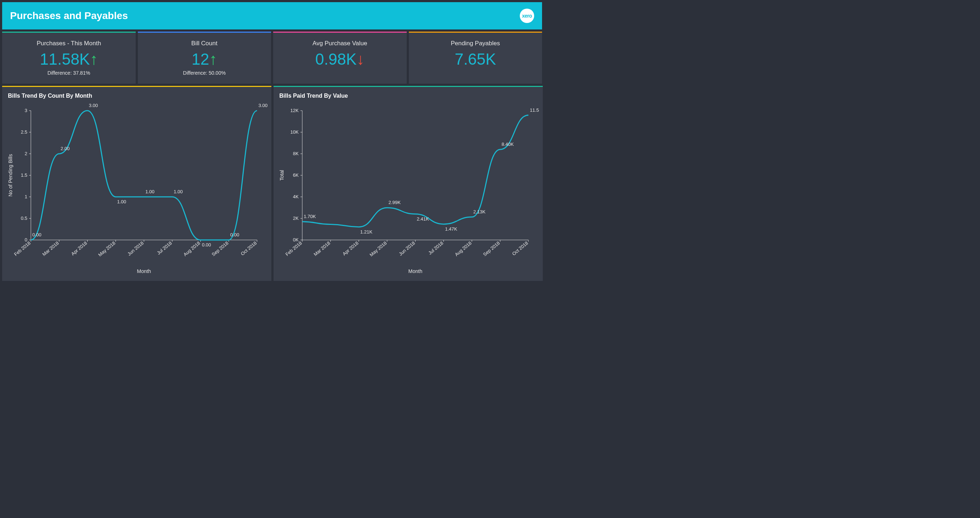 The height and width of the screenshot is (518, 980). What do you see at coordinates (296, 197) in the screenshot?
I see `svg-text: 4K` at bounding box center [296, 197].